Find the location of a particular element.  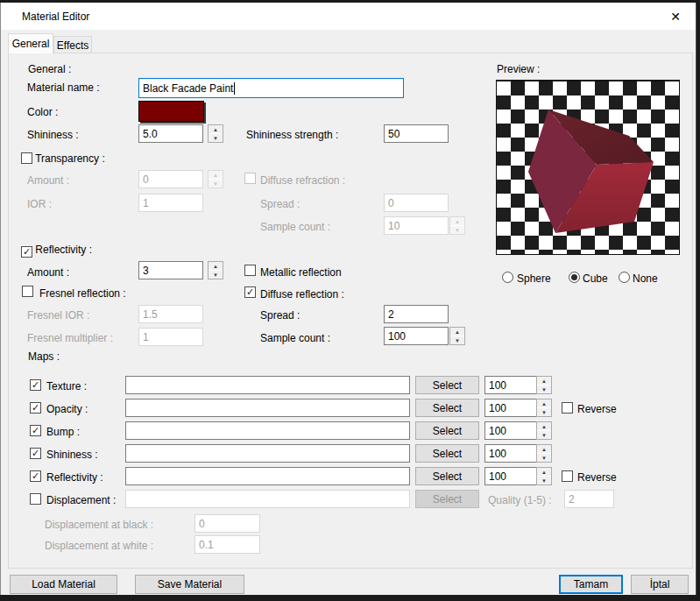

text-caret is located at coordinates (235, 88).